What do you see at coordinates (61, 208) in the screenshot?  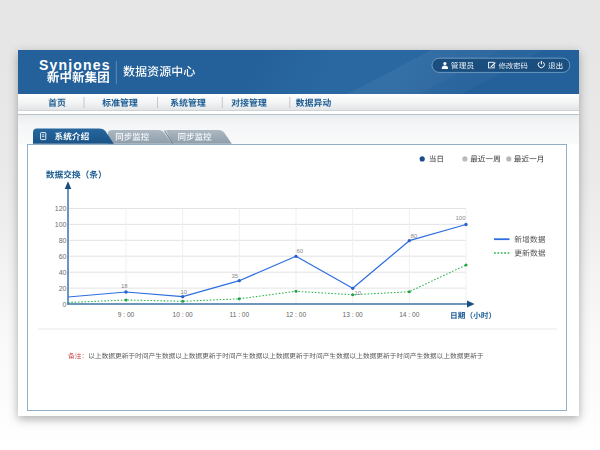 I see `svg-text: 120` at bounding box center [61, 208].